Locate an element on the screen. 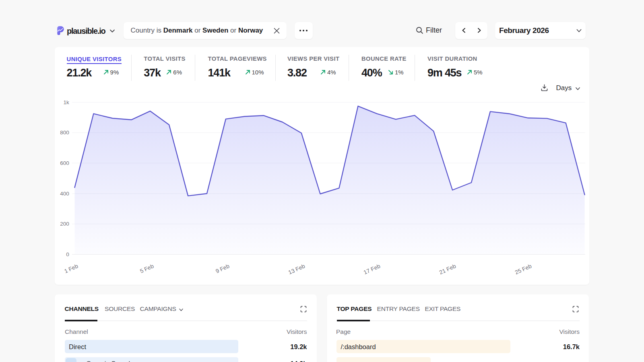 Image resolution: width=644 pixels, height=362 pixels. svg-text: 0 is located at coordinates (68, 254).